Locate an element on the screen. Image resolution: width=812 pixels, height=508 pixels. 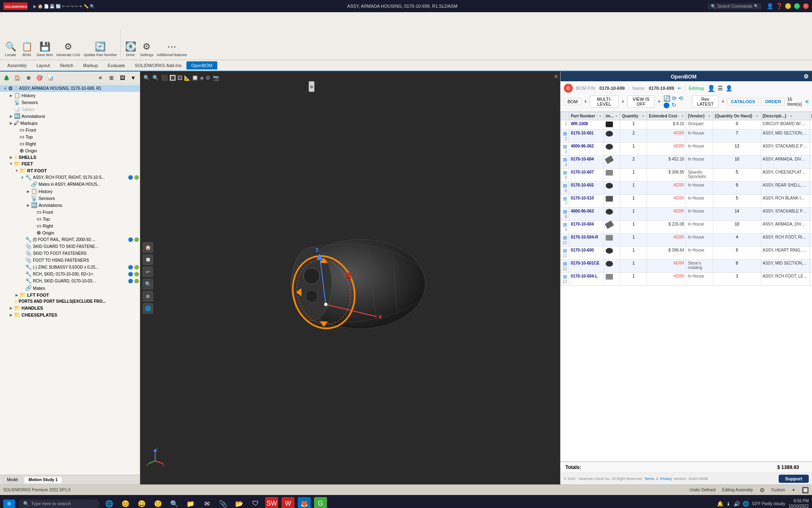
settings-gear-icon: ⚙ is located at coordinates (806, 76).